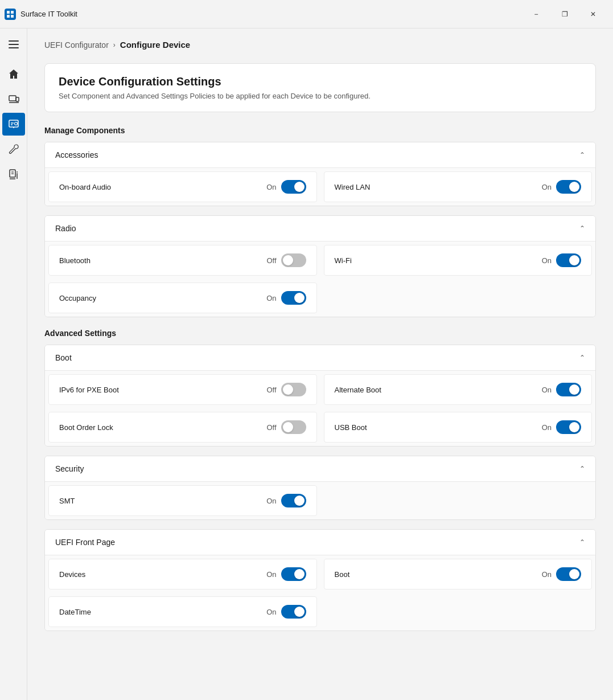 This screenshot has width=613, height=700. Describe the element at coordinates (294, 612) in the screenshot. I see `datetime-toggle` at that location.